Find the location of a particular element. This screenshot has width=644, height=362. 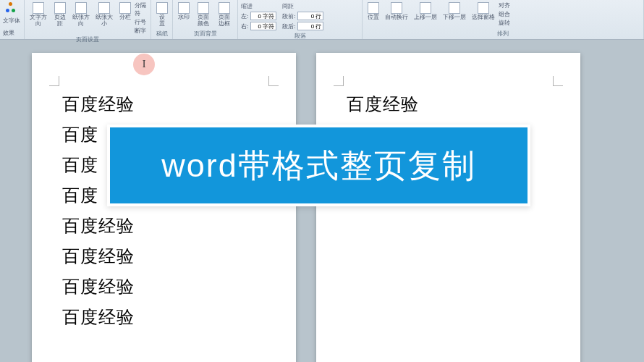

ribbon-group-manuscript: 设置 稿纸 is located at coordinates (162, 20).